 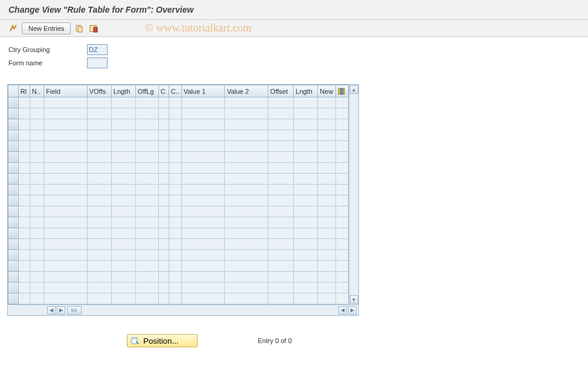 What do you see at coordinates (327, 91) in the screenshot?
I see `col-new: New` at bounding box center [327, 91].